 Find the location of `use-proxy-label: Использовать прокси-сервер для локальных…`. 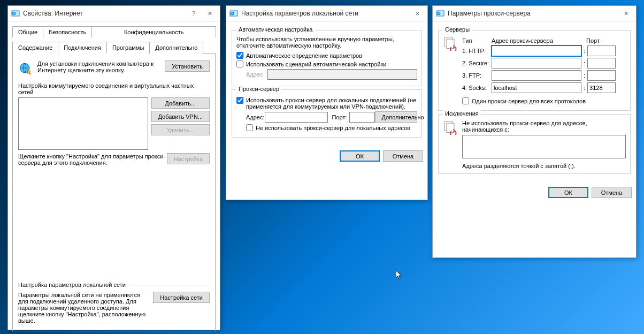

use-proxy-label: Использовать прокси-сервер для локальных… is located at coordinates (332, 103).